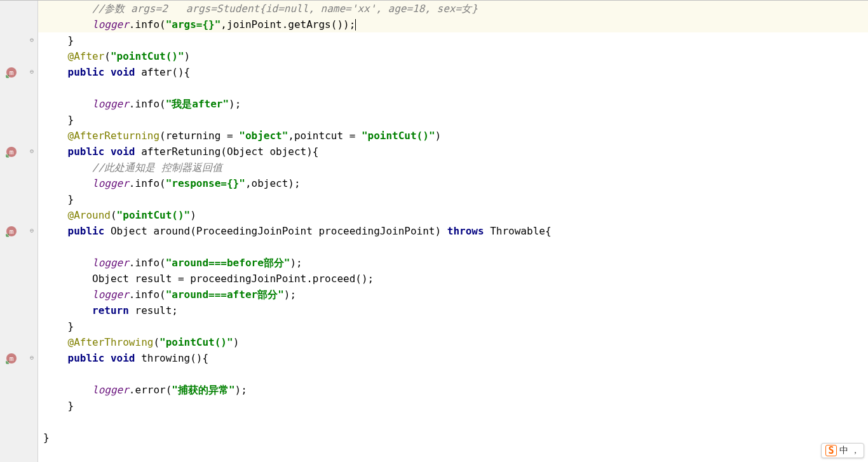  I want to click on ime-punct-label: ，, so click(855, 451).